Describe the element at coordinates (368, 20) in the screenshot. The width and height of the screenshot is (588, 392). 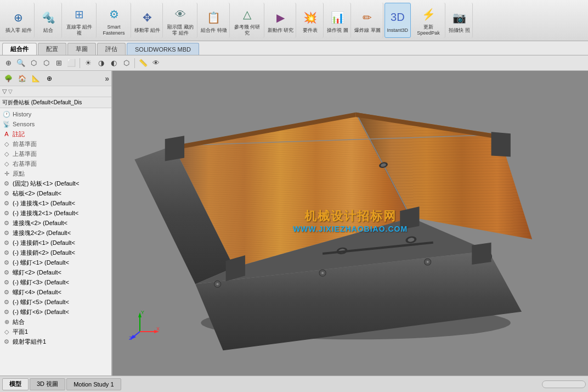
I see `toolbar-explode-sketch: ✏ 爆炸線 草圖` at that location.